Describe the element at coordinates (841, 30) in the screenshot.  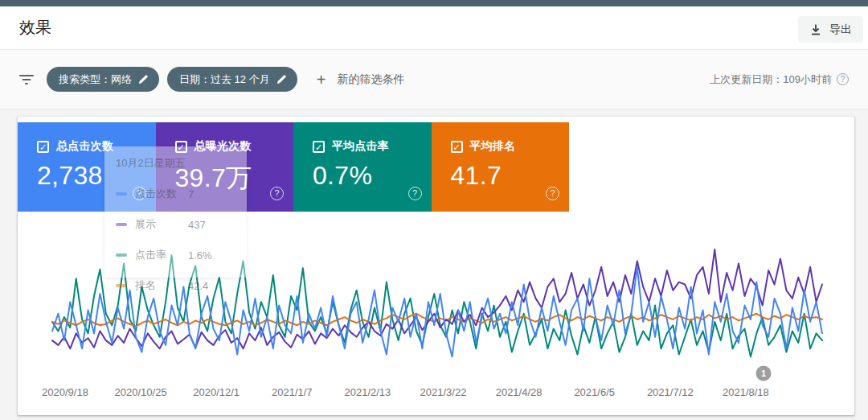
I see `export-button-label: 导出` at that location.